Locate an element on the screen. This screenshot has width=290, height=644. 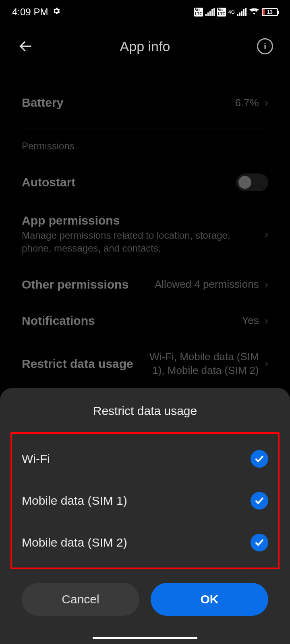
page-title: App info is located at coordinates (145, 47).